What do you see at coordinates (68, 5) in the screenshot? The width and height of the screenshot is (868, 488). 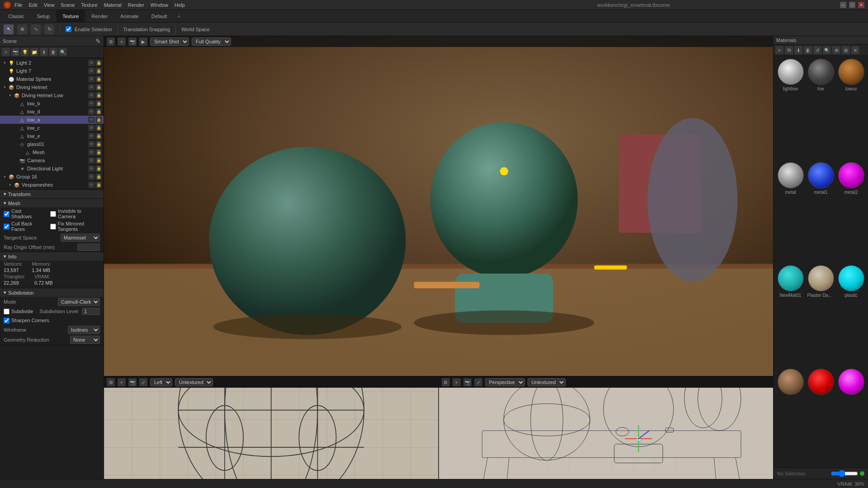 I see `menu-scene: Scene` at bounding box center [68, 5].